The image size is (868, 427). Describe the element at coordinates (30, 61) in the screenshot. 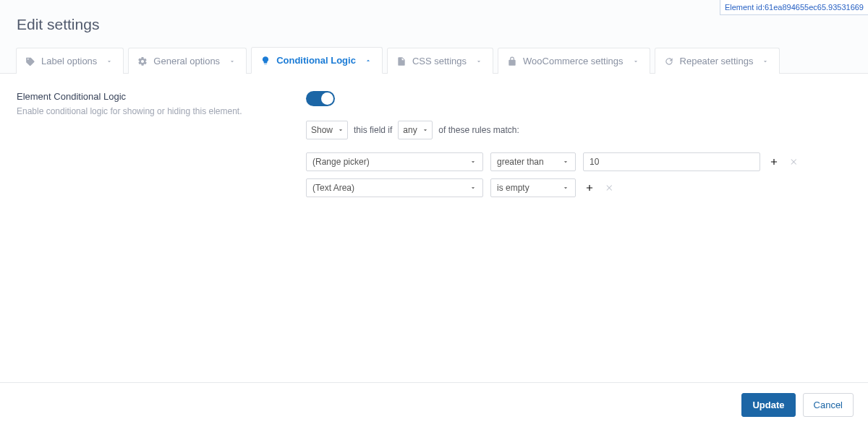

I see `tag-icon` at that location.